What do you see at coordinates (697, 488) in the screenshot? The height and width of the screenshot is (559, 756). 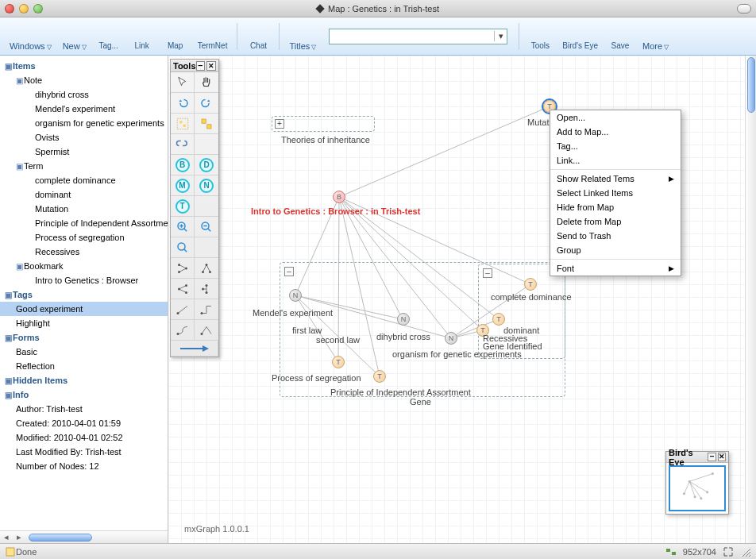 I see `birdseye-view` at bounding box center [697, 488].